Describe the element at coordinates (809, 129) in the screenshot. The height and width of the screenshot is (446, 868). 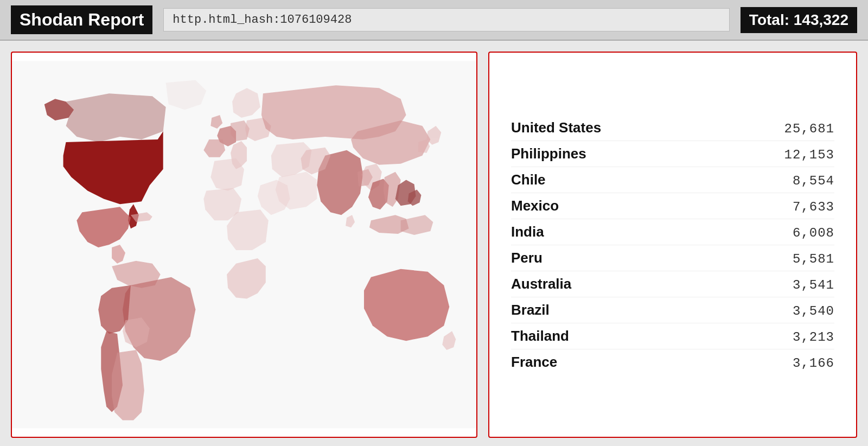
I see `country-count: 25,681` at that location.